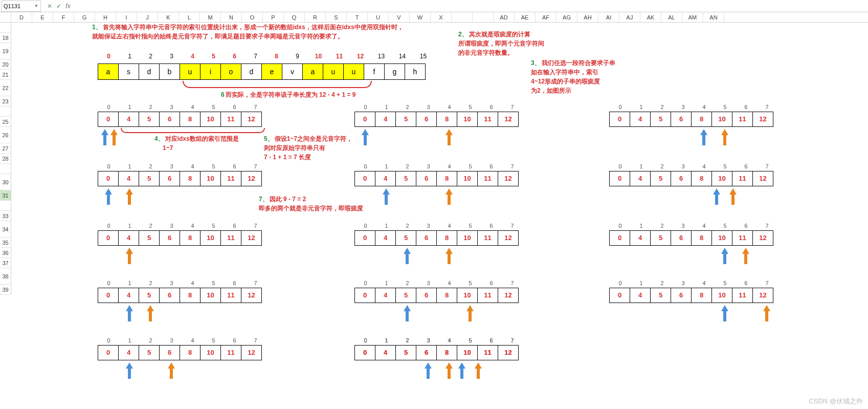  What do you see at coordinates (149, 72) in the screenshot?
I see `string-char-cell: d` at bounding box center [149, 72].